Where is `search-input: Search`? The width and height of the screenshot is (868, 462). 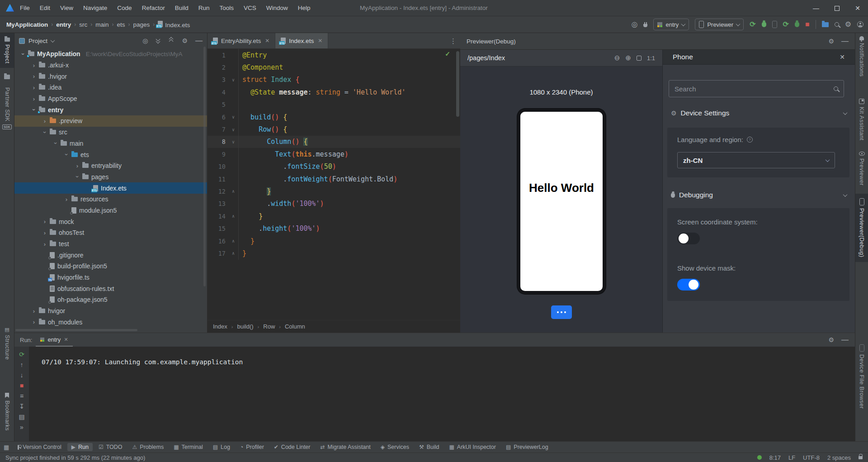
search-input: Search is located at coordinates (756, 89).